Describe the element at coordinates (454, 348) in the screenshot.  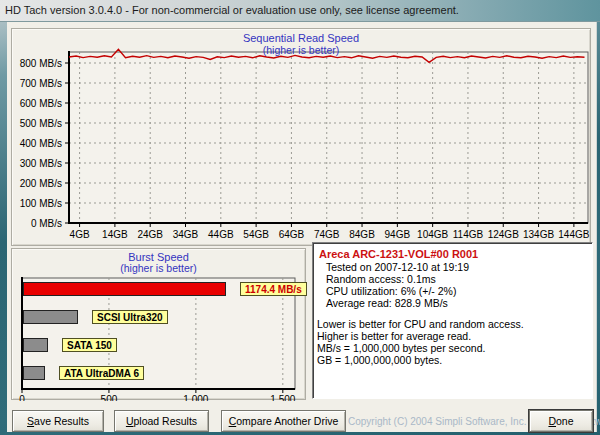
I see `note-line: MB/s = 1,000,000 bytes per second.` at that location.